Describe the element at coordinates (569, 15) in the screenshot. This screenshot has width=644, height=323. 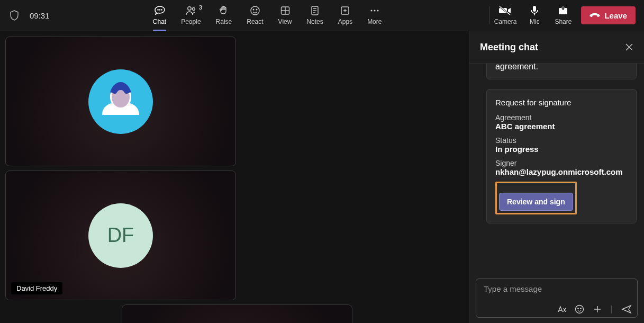
I see `top-bar-right: Camera Mic Share Leave` at that location.